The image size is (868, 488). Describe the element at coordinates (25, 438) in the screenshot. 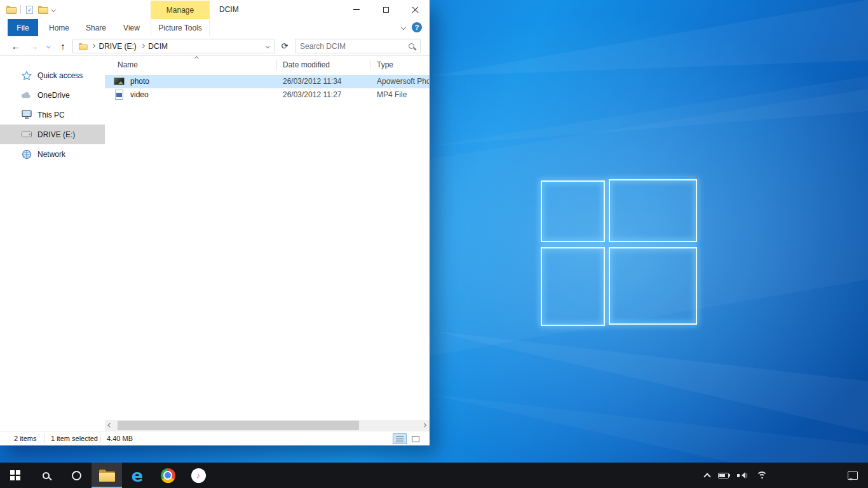

I see `status-item-count: 2 items` at that location.